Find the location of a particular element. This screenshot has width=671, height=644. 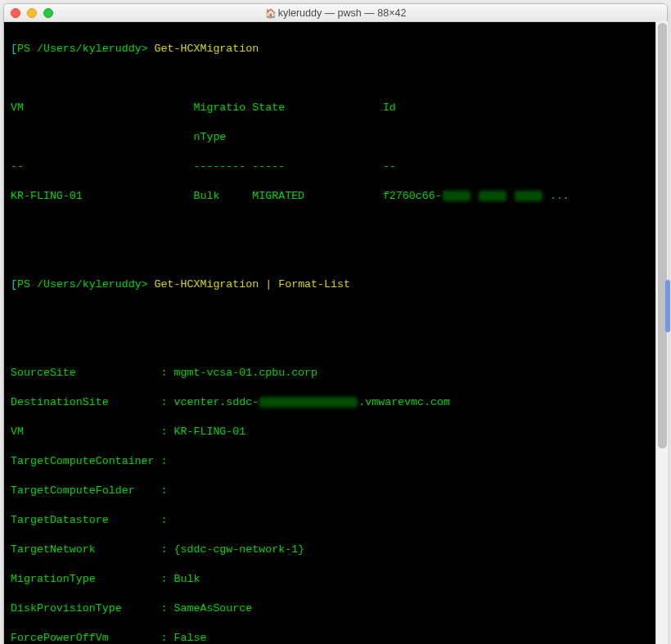

list-item: DiskProvisionType : SameAsSource is located at coordinates (336, 609).